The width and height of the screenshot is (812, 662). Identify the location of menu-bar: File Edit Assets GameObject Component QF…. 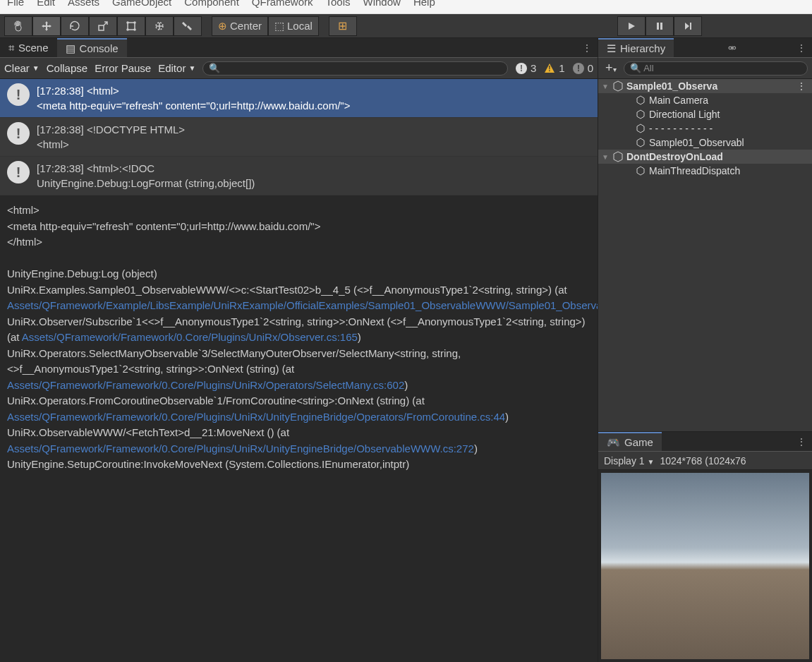
(406, 7).